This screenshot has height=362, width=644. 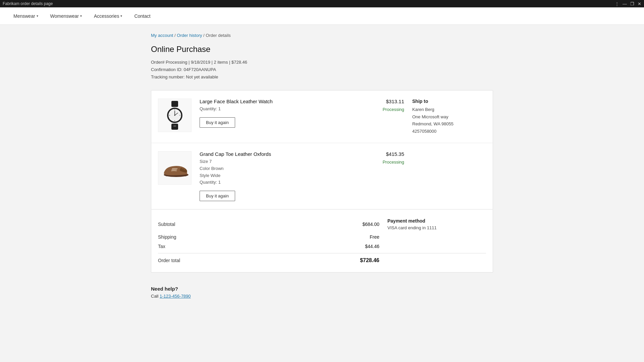 What do you see at coordinates (356, 237) in the screenshot?
I see `shipping-value: Free` at bounding box center [356, 237].